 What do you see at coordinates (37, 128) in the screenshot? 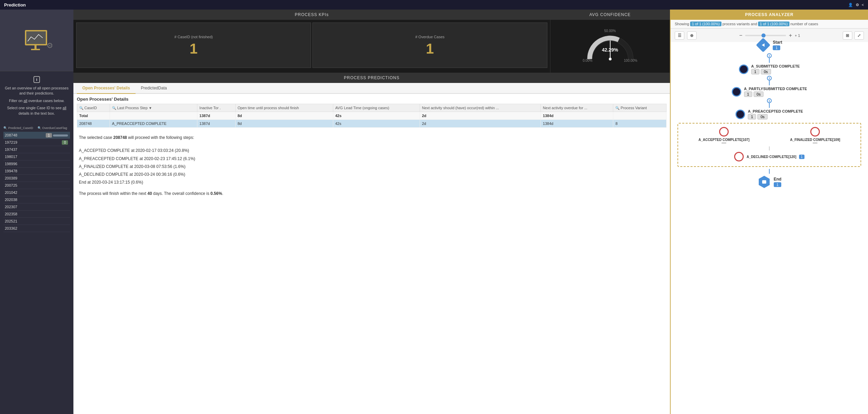
I see `filter-columns-header: 🔍 Predicted_CaseID 🔍 OverdueCaseFlag` at bounding box center [37, 128].